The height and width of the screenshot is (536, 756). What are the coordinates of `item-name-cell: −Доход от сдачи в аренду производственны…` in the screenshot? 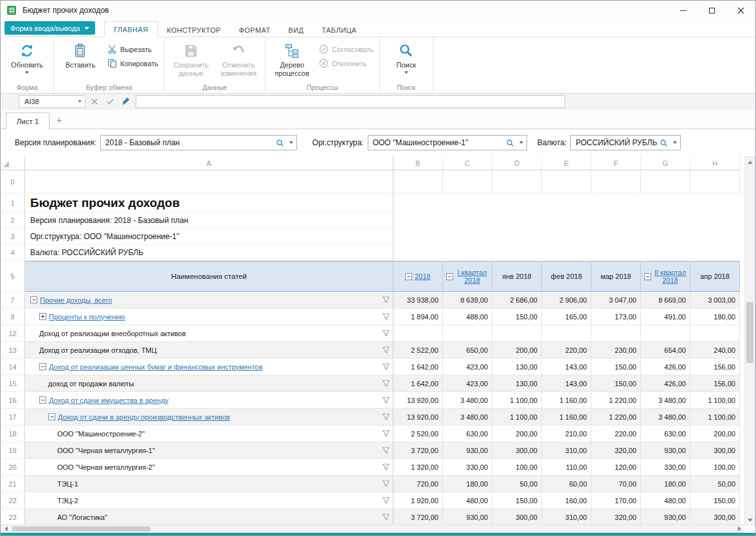 It's located at (210, 417).